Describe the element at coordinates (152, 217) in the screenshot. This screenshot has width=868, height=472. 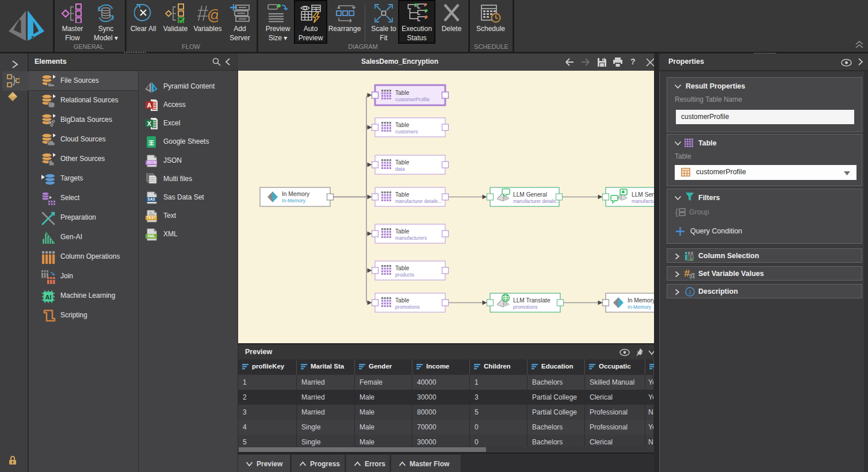
I see `svg-text: TEXT` at that location.